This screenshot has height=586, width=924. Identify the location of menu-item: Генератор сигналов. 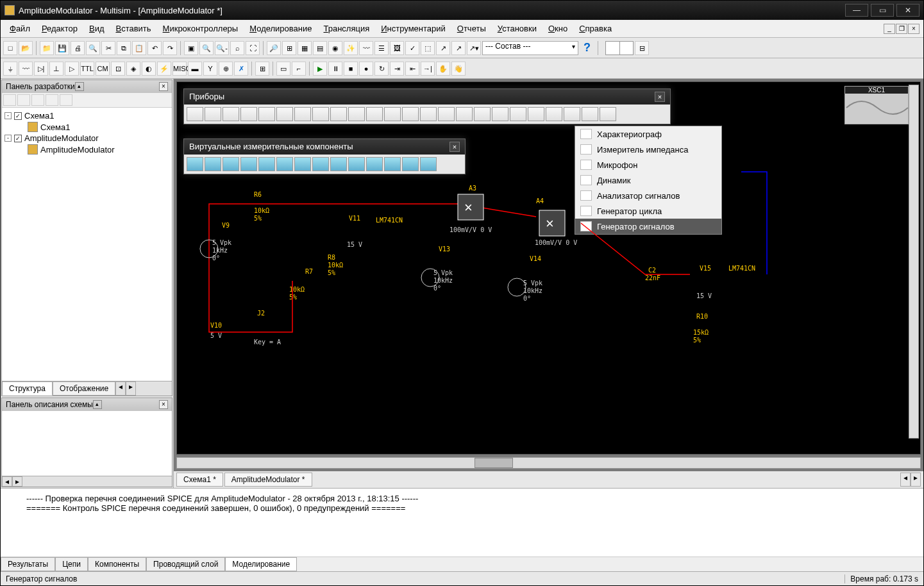
(648, 226).